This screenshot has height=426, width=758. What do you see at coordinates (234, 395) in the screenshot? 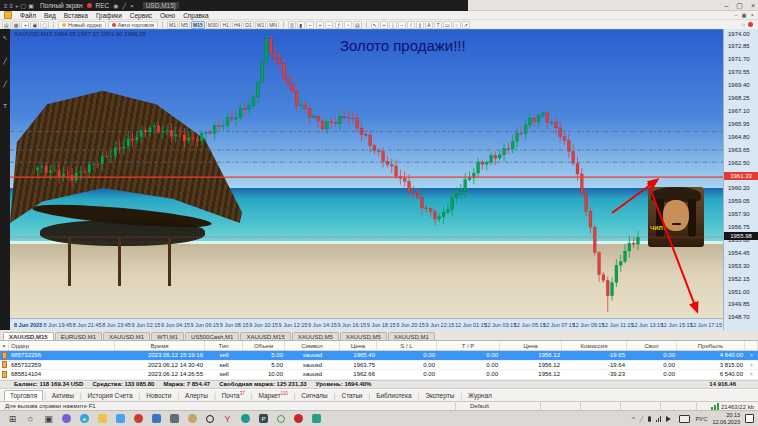
I see `tab-Почта: Почта37` at bounding box center [234, 395].